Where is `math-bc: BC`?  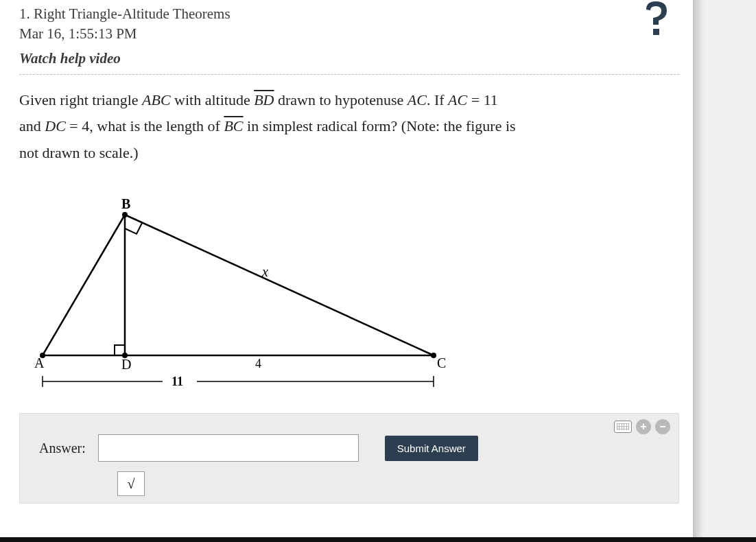
math-bc: BC is located at coordinates (233, 126).